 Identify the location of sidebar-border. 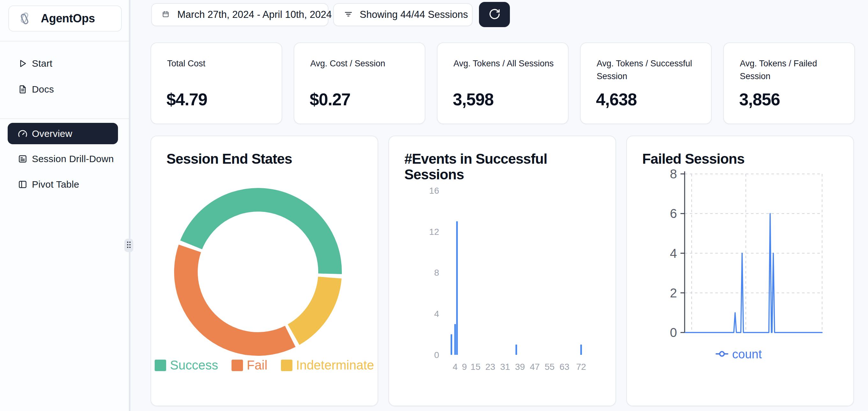
(129, 206).